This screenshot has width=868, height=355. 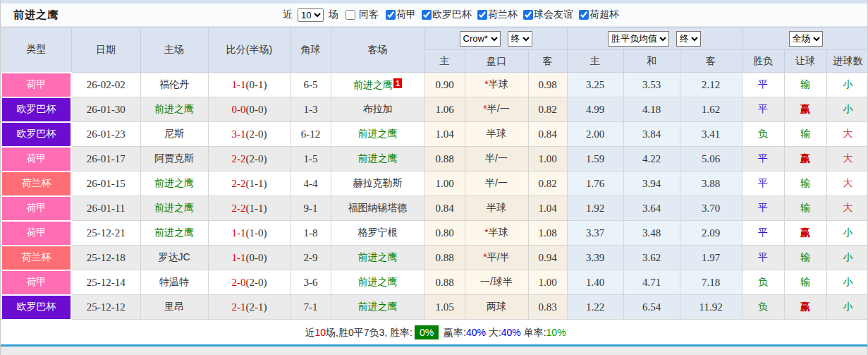 I want to click on odds-home: 0.88, so click(x=444, y=160).